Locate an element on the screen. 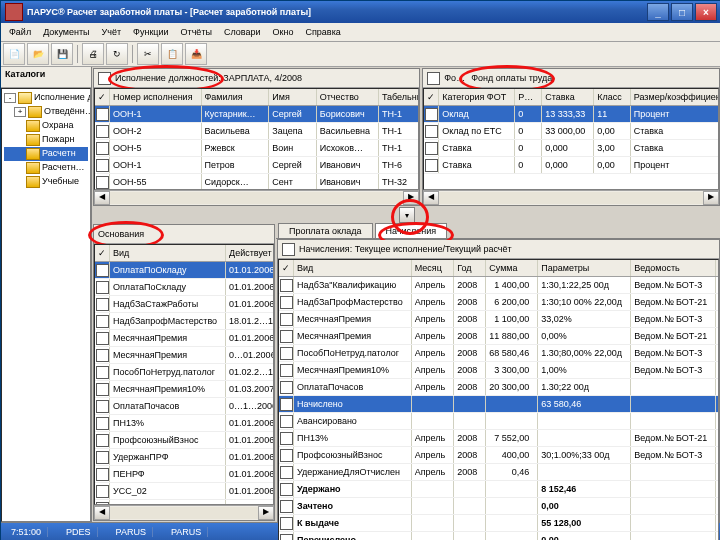 The width and height of the screenshot is (720, 540). table-row: Удержано8 152,46 is located at coordinates (499, 490).